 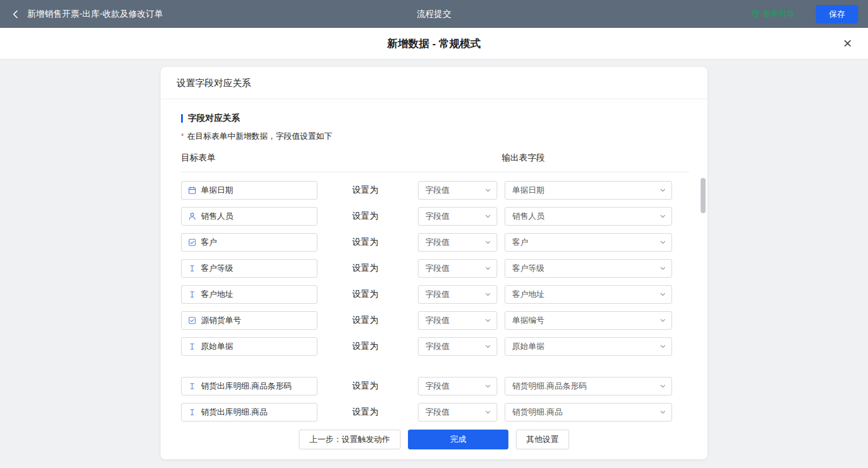 What do you see at coordinates (435, 320) in the screenshot?
I see `field-mapping-row: 源销货单号 设置为 字段值 单据编号` at bounding box center [435, 320].